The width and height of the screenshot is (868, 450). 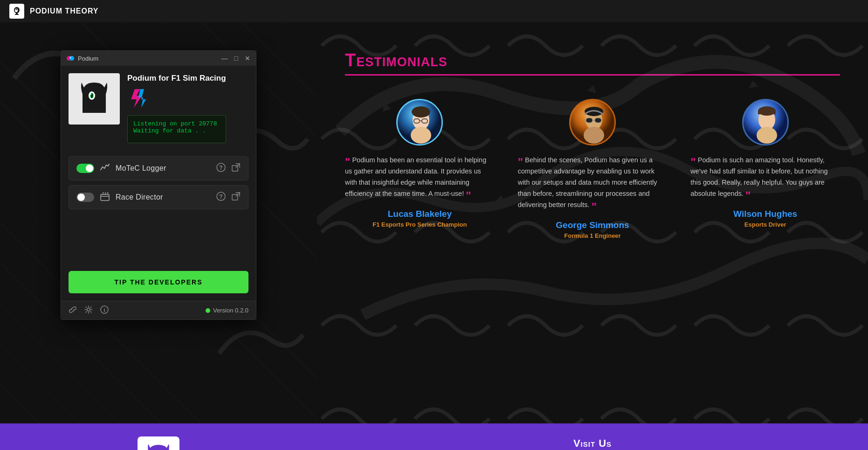 I want to click on app-terminal: Listening on port 20778 Waiting for data…, so click(x=177, y=129).